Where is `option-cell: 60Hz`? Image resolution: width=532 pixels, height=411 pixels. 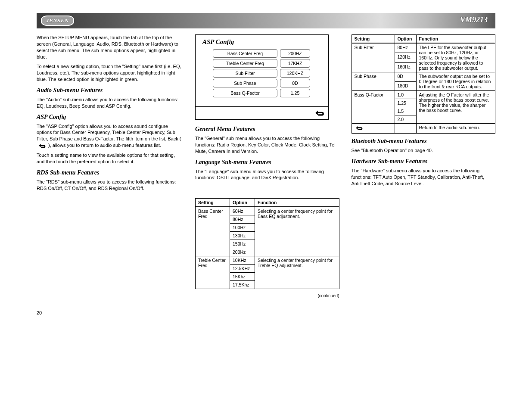 option-cell: 60Hz is located at coordinates (243, 211).